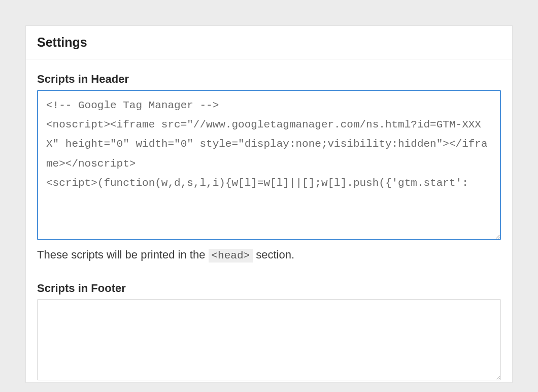  What do you see at coordinates (269, 43) in the screenshot?
I see `panel-header: Settings` at bounding box center [269, 43].